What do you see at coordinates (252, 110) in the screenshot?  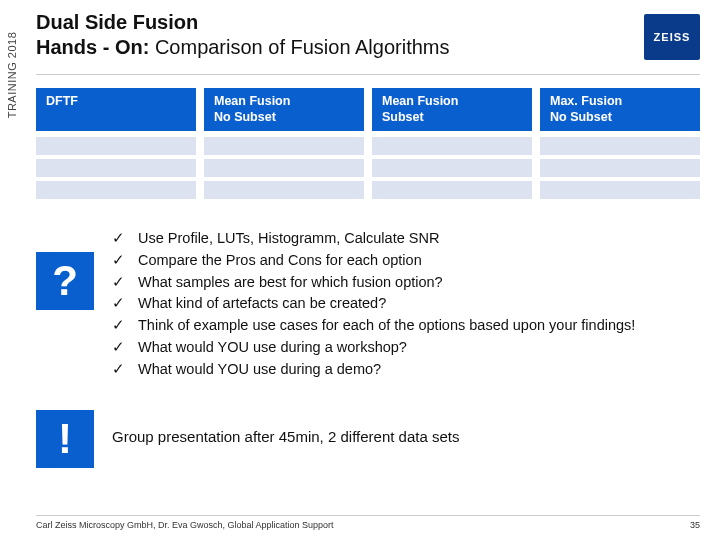 I see `th-mean-no-subset-text: Mean Fusion No Subset` at bounding box center [252, 110].